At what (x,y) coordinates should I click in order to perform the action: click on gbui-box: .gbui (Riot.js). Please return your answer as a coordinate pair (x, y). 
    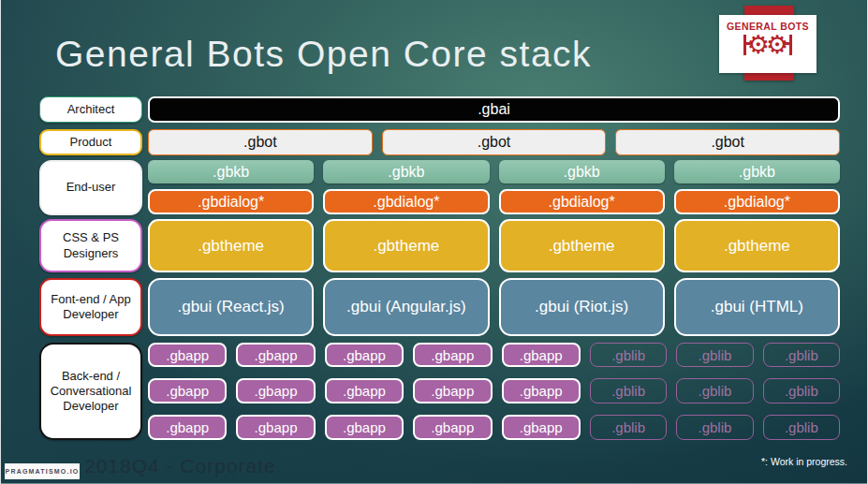
    Looking at the image, I should click on (582, 307).